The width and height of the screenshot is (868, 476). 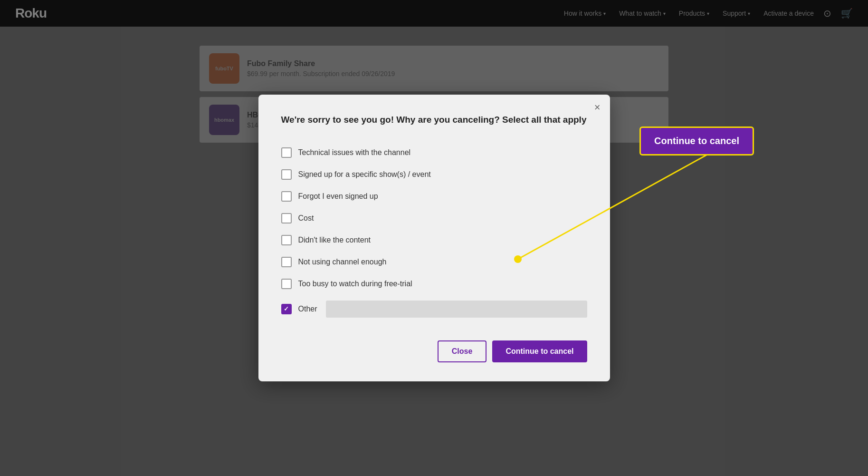 What do you see at coordinates (598, 107) in the screenshot?
I see `modal-close-x-button: ×` at bounding box center [598, 107].